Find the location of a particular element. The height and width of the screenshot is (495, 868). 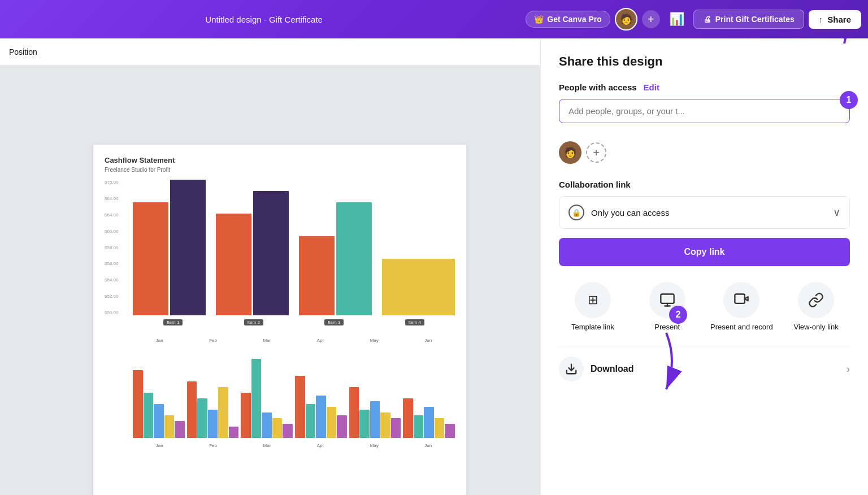

template-link-icon: ⊞ is located at coordinates (593, 300).